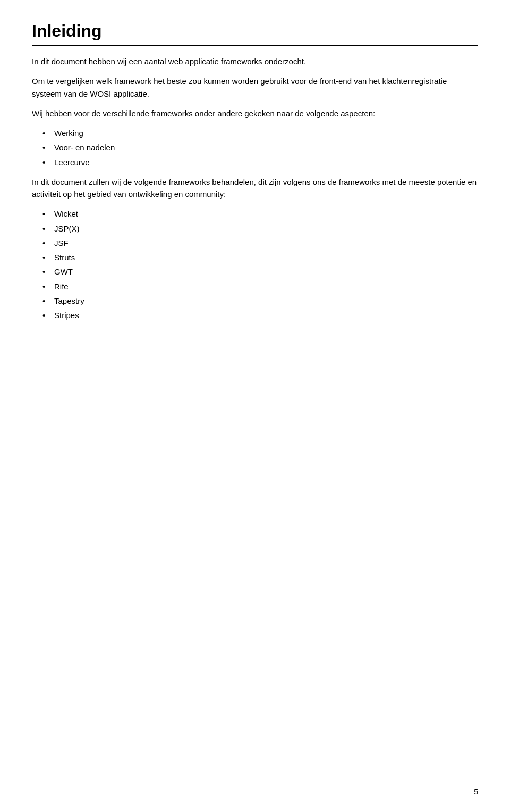  I want to click on list-item: Wicket, so click(260, 213).